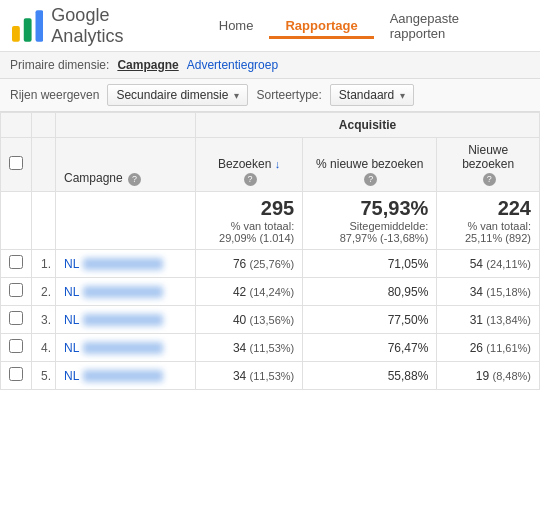 This screenshot has height=526, width=540. Describe the element at coordinates (270, 26) in the screenshot. I see `header: Google Analytics Home Rapportage Aangepa…` at that location.